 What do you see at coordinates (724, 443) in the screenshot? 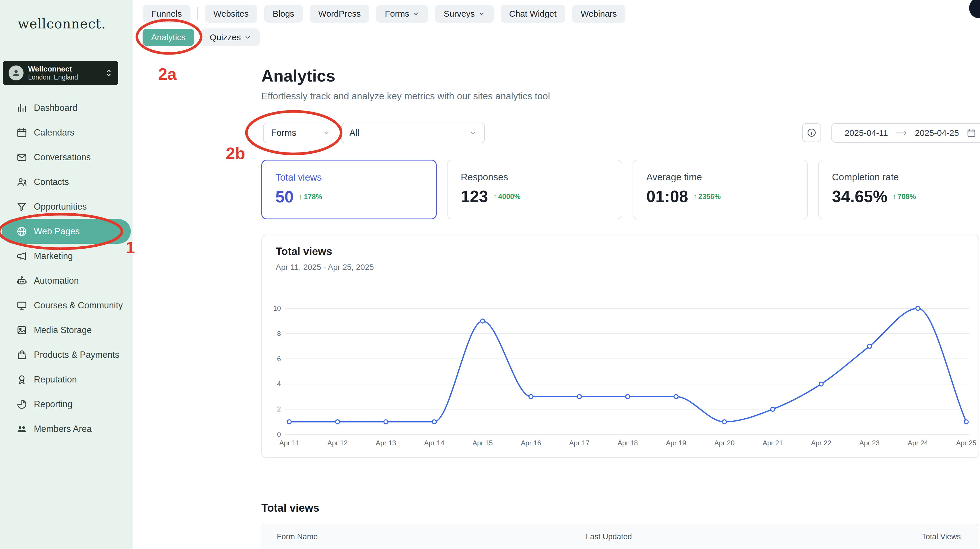
I see `svg-text: Apr 20` at bounding box center [724, 443].